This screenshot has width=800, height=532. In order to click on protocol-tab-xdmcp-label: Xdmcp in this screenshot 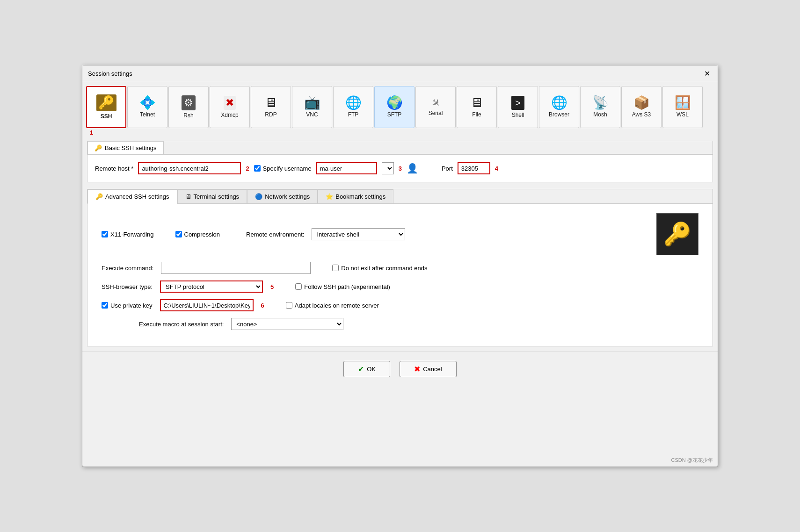, I will do `click(229, 115)`.